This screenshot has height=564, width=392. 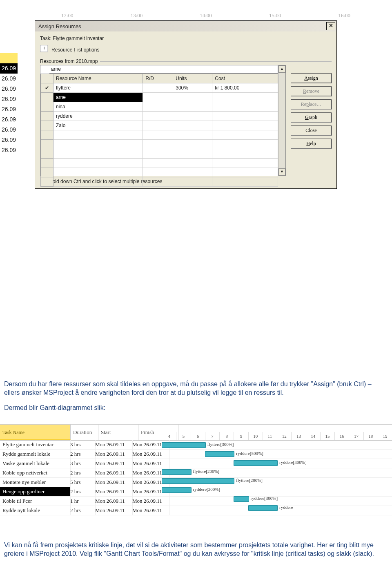 What do you see at coordinates (186, 38) in the screenshot?
I see `task-label: Task: Flytte gammelt inventar` at bounding box center [186, 38].